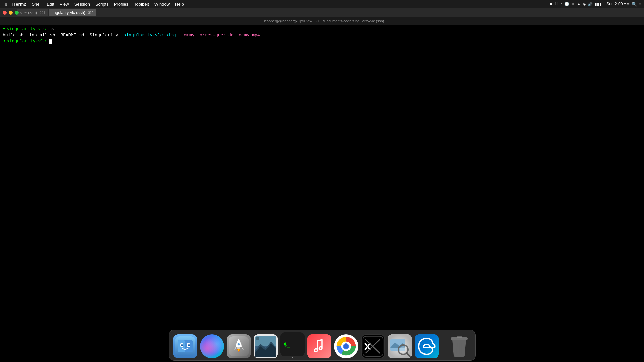 Image resolution: width=644 pixels, height=362 pixels. I want to click on dock-separator, so click(443, 345).